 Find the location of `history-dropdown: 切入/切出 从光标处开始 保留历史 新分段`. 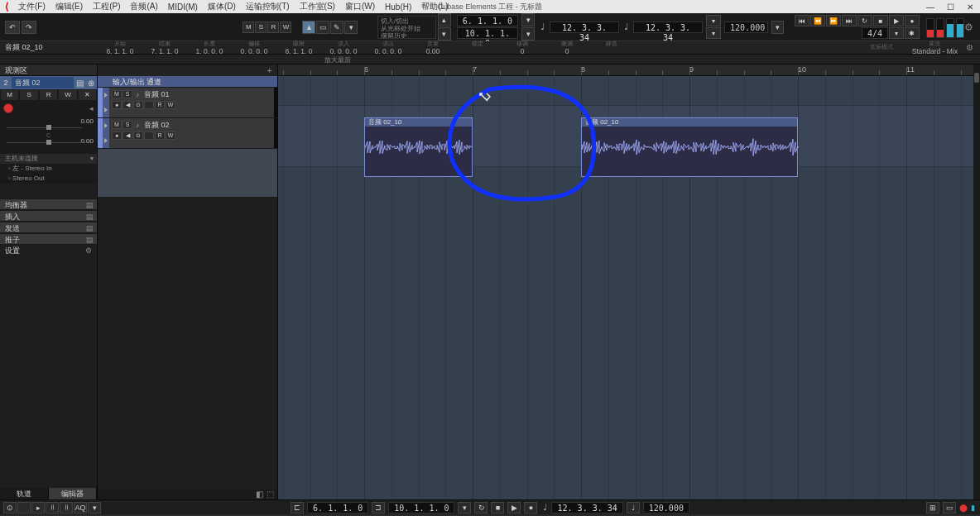

history-dropdown: 切入/切出 从光标处开始 保留历史 新分段 is located at coordinates (407, 27).